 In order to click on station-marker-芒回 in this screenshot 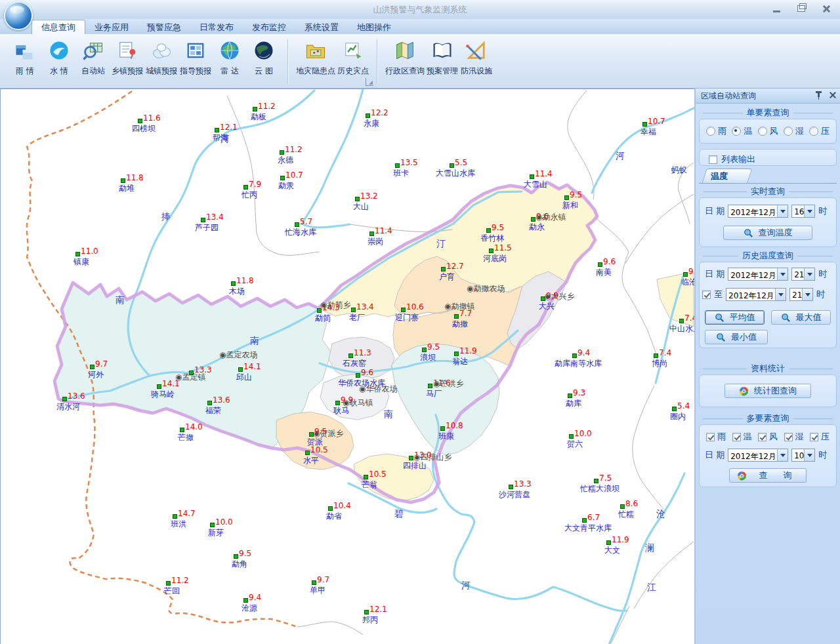, I will do `click(168, 584)`.